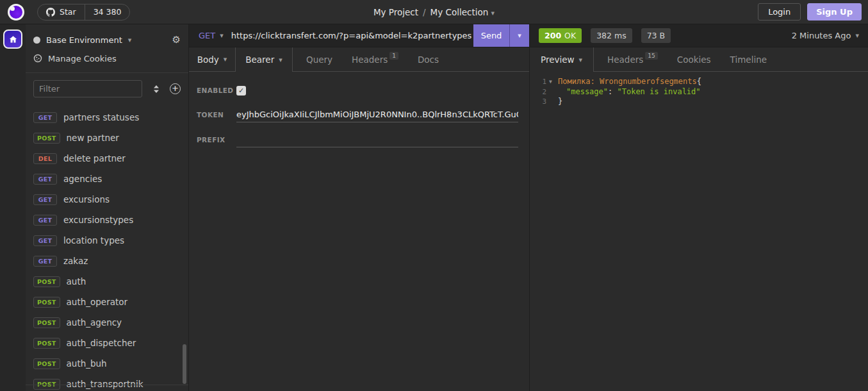  I want to click on request-name: auth_operator, so click(97, 302).